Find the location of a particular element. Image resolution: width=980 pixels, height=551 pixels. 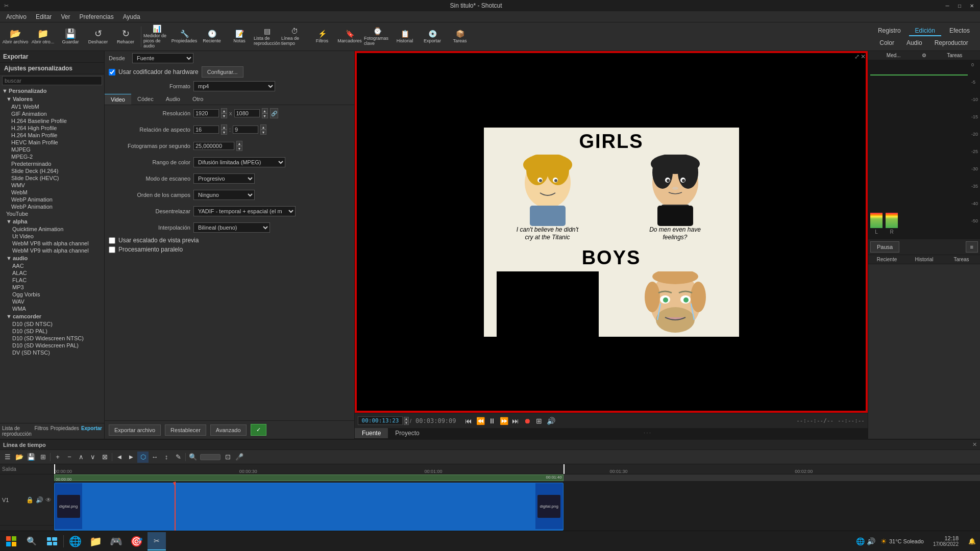

tab-project: Proyecto is located at coordinates (407, 433).